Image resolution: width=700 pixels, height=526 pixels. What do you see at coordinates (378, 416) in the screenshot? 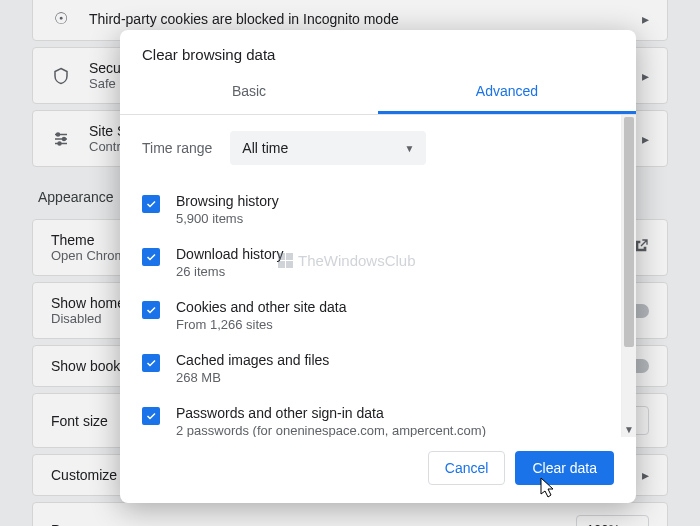
I see `data-type-item: Passwords and other sign-in data2 passwo…` at bounding box center [378, 416].